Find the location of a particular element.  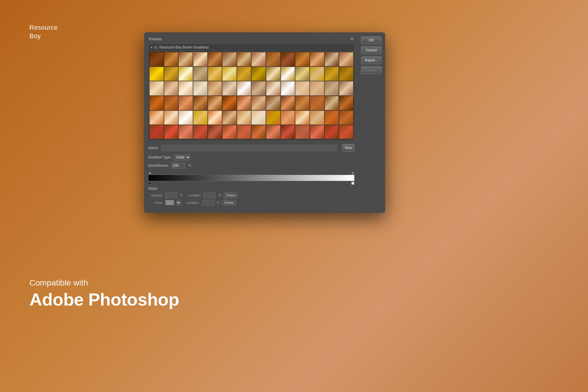

color-stop-right is located at coordinates (353, 183).